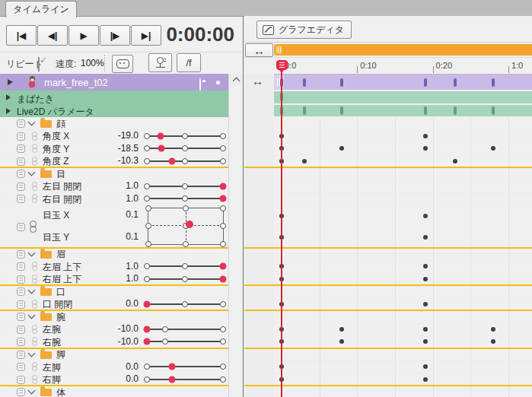 This screenshot has height=397, width=532. I want to click on parameter-value: -18.5, so click(119, 148).